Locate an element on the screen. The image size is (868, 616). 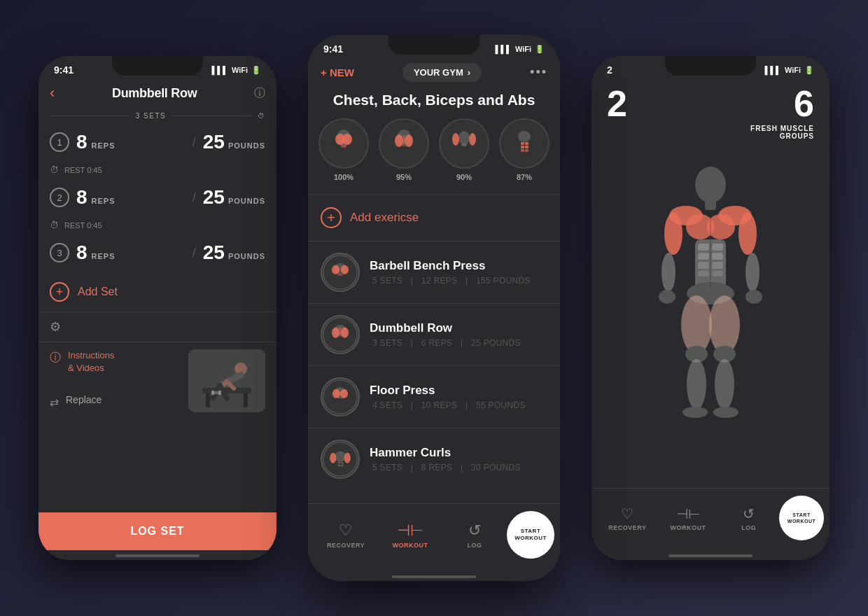
info-icon: ⓘ is located at coordinates (260, 94).